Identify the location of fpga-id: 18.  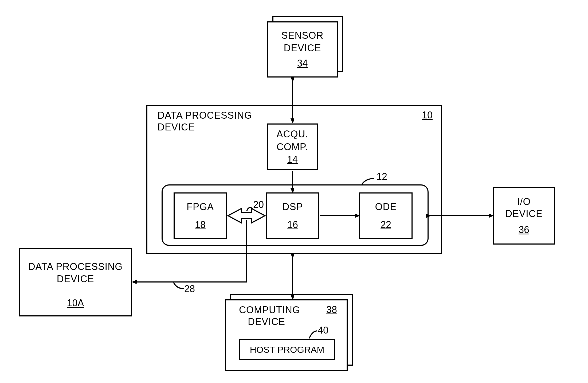
(200, 225).